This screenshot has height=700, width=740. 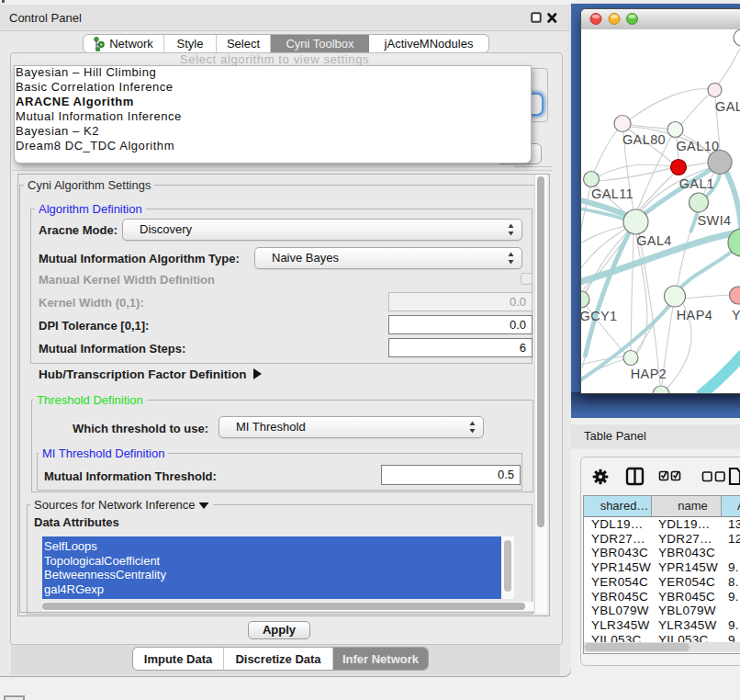 What do you see at coordinates (698, 146) in the screenshot?
I see `svg-text: GAL10` at bounding box center [698, 146].